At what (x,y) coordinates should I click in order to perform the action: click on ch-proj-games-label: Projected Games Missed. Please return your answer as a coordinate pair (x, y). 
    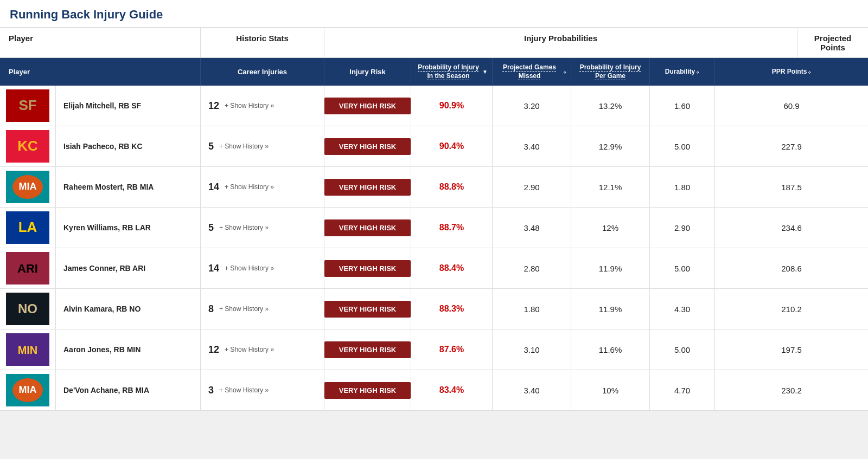
    Looking at the image, I should click on (529, 72).